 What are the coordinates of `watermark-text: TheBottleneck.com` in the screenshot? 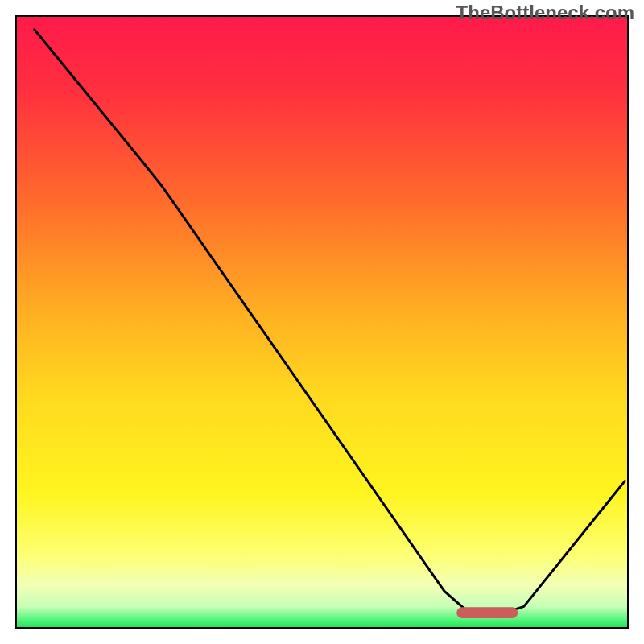 It's located at (546, 13).